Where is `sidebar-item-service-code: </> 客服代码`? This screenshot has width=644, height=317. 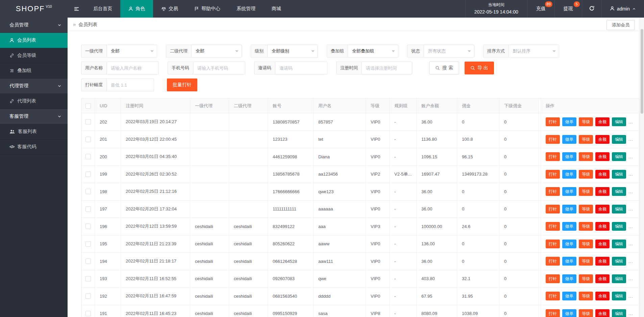
sidebar-item-service-code: </> 客服代码 is located at coordinates (34, 147).